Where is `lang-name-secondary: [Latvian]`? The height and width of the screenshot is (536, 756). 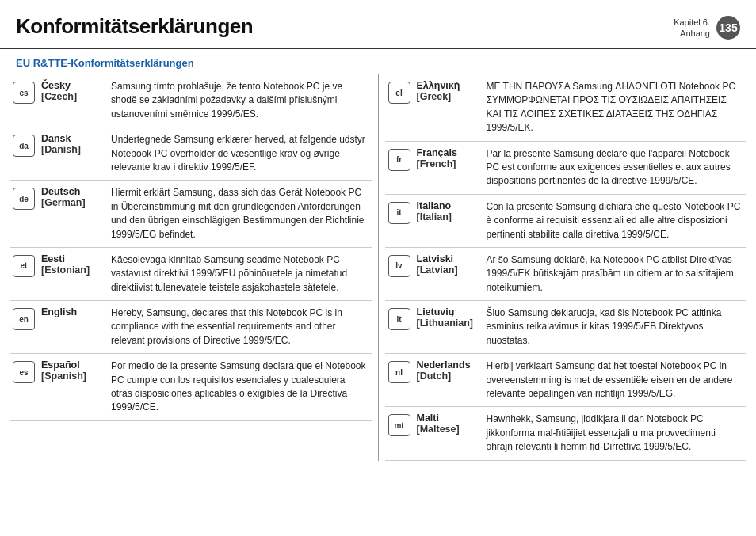
lang-name-secondary: [Latvian] is located at coordinates (449, 270).